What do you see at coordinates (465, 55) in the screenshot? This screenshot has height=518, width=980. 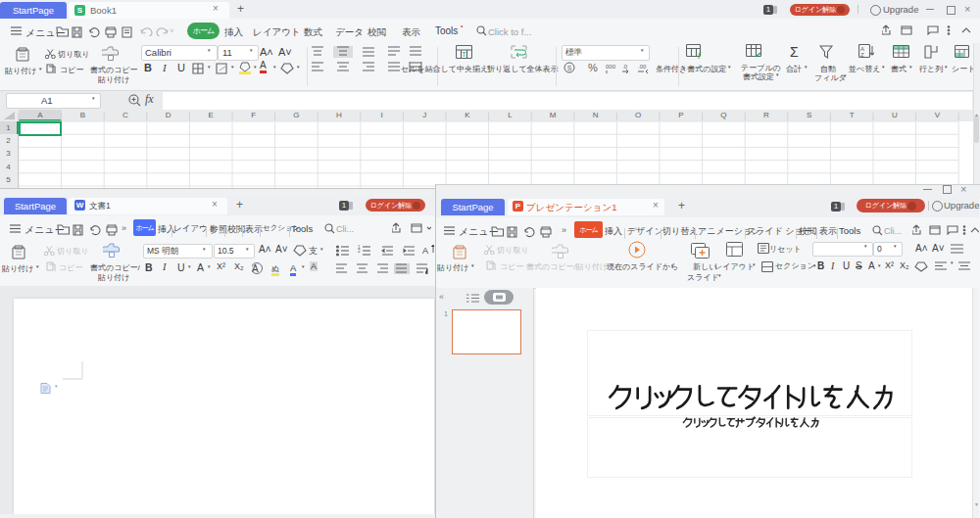 I see `svg-text: T` at bounding box center [465, 55].